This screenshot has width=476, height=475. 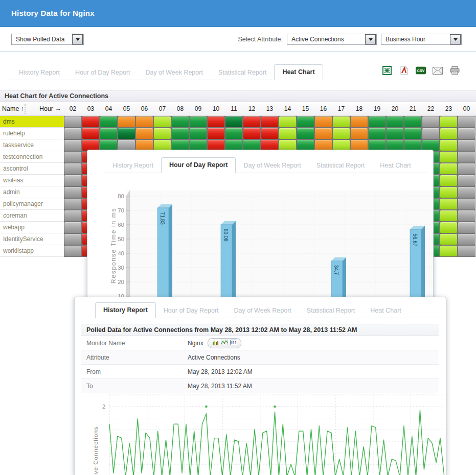 What do you see at coordinates (404, 70) in the screenshot?
I see `pdf-export-icon` at bounding box center [404, 70].